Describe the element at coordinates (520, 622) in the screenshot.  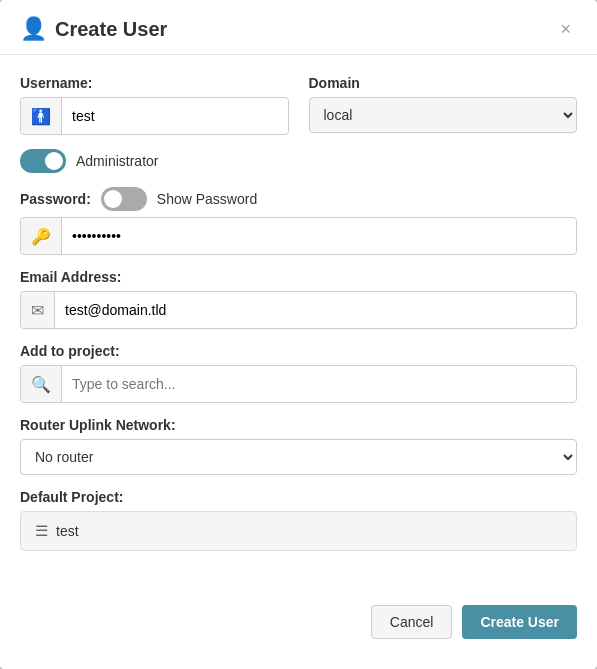
I see `create-user-button: Create User` at that location.